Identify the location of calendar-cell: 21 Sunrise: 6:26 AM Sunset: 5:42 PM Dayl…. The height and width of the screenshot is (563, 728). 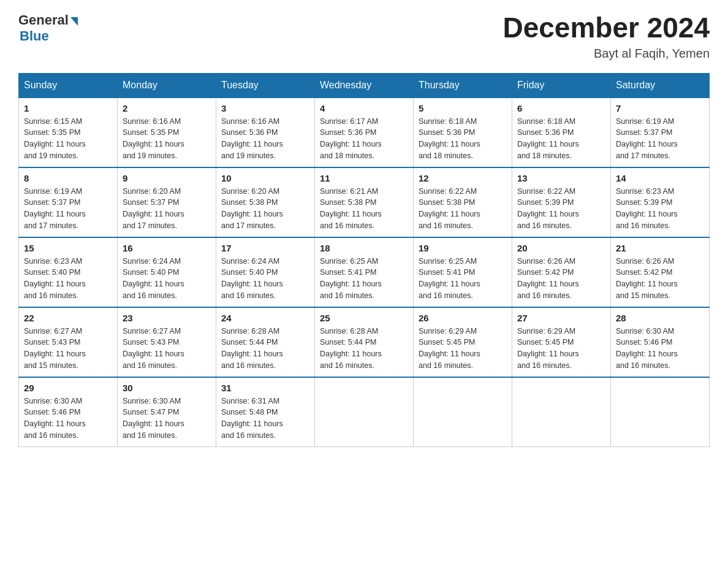
(661, 272).